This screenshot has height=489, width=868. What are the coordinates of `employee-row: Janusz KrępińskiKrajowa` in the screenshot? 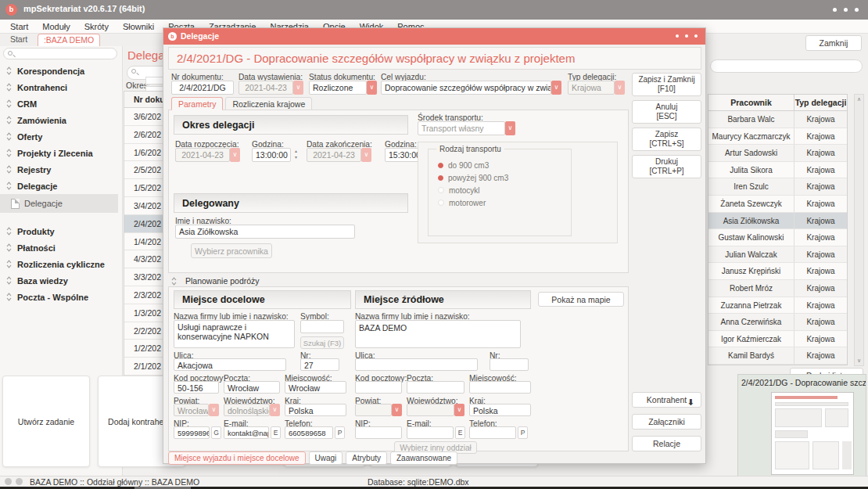 It's located at (777, 271).